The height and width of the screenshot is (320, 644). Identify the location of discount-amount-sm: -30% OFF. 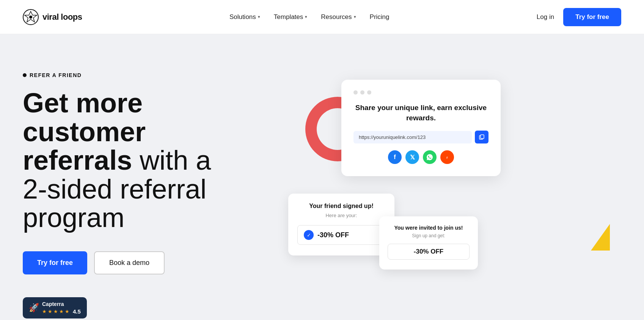
(429, 252).